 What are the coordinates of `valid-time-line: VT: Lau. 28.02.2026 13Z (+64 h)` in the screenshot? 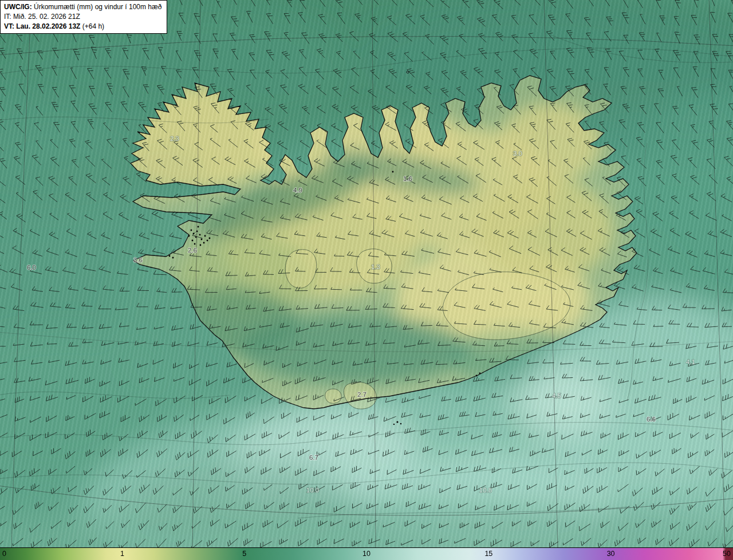 It's located at (82, 26).